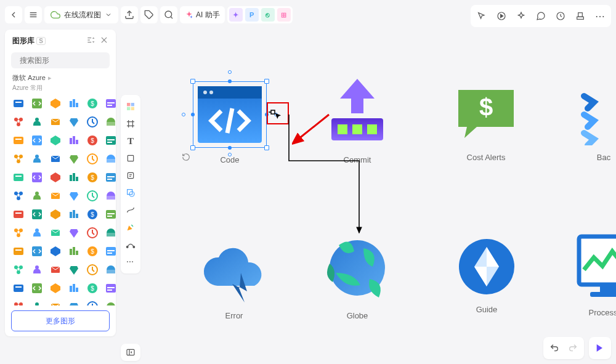 The image size is (616, 364). Describe the element at coordinates (184, 115) in the screenshot. I see `sel-port-left` at that location.